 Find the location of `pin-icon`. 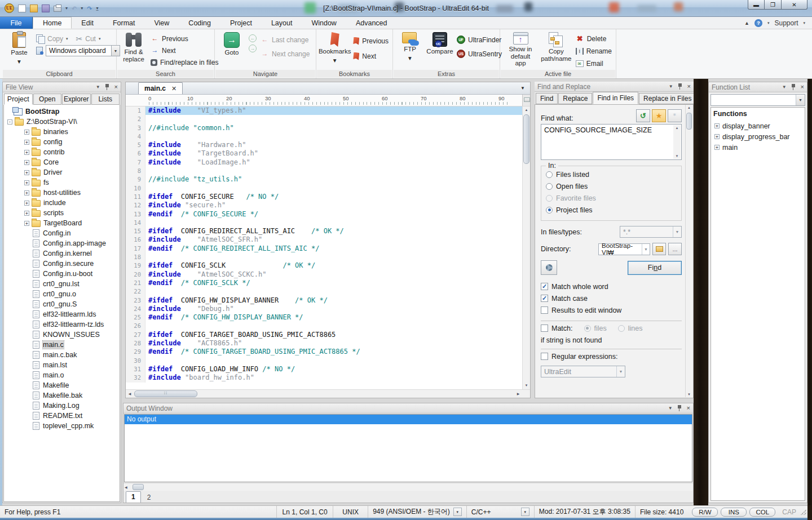

pin-icon is located at coordinates (680, 87).